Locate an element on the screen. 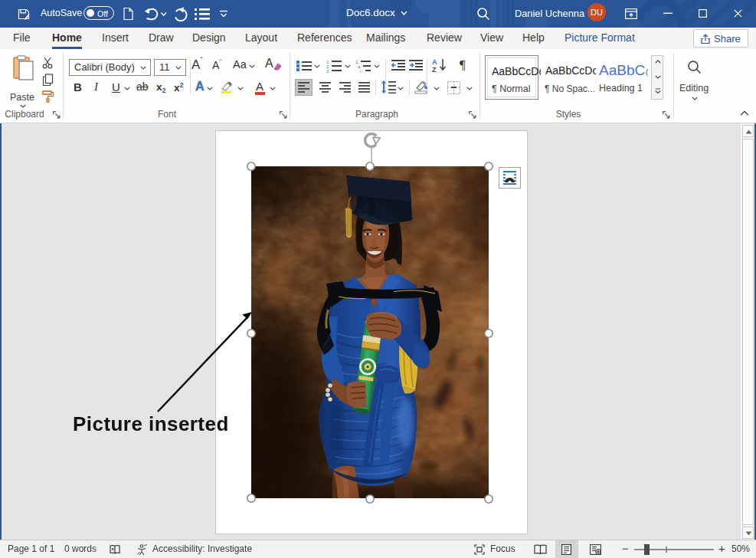 Image resolution: width=756 pixels, height=558 pixels. svg-text: Z is located at coordinates (434, 69).